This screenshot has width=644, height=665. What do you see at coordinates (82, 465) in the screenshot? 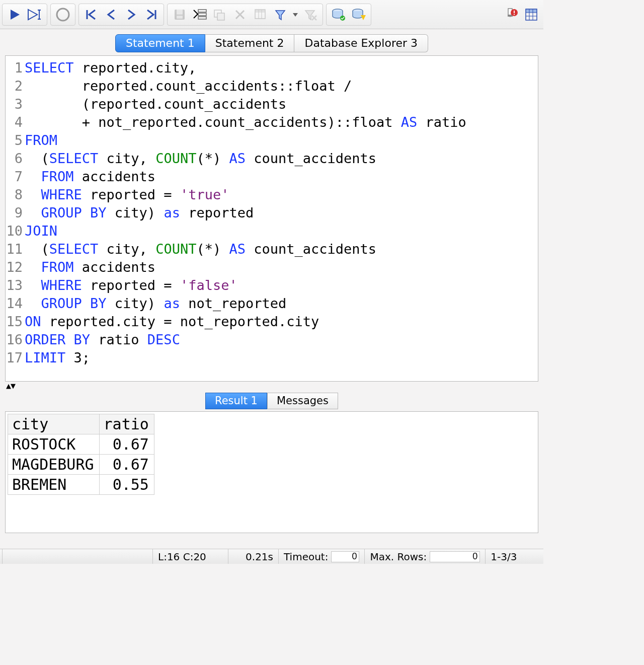
I see `table-row: MAGDEBURG0.67` at bounding box center [82, 465].